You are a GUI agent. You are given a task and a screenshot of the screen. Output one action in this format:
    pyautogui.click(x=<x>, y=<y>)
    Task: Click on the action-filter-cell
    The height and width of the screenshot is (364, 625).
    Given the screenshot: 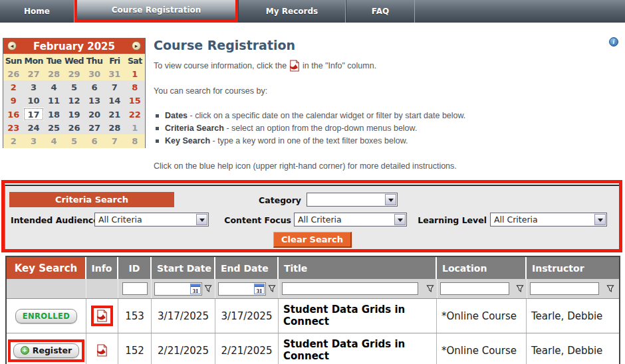 What is the action you would take?
    pyautogui.click(x=47, y=288)
    